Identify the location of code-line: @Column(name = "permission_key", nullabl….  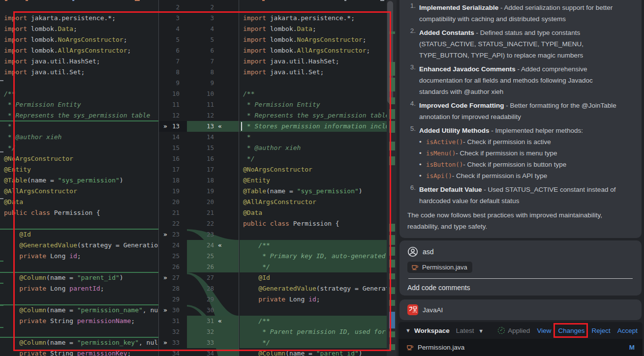
(79, 343).